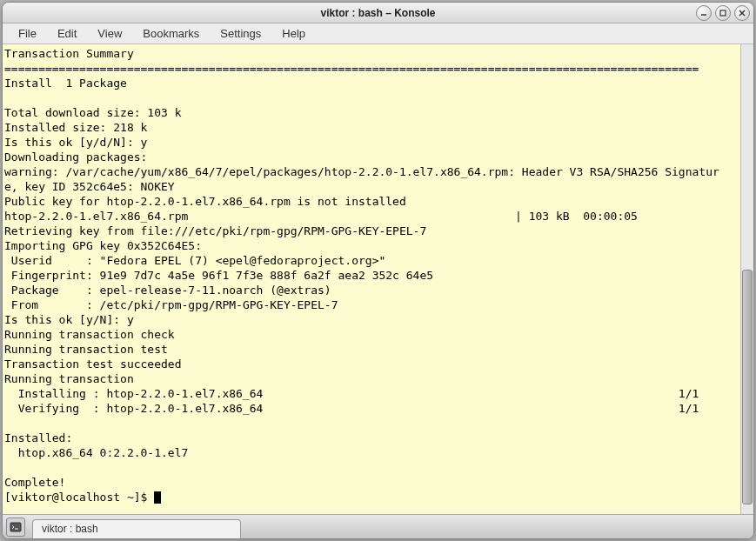 The image size is (756, 541). What do you see at coordinates (746, 279) in the screenshot?
I see `scrollbar` at bounding box center [746, 279].